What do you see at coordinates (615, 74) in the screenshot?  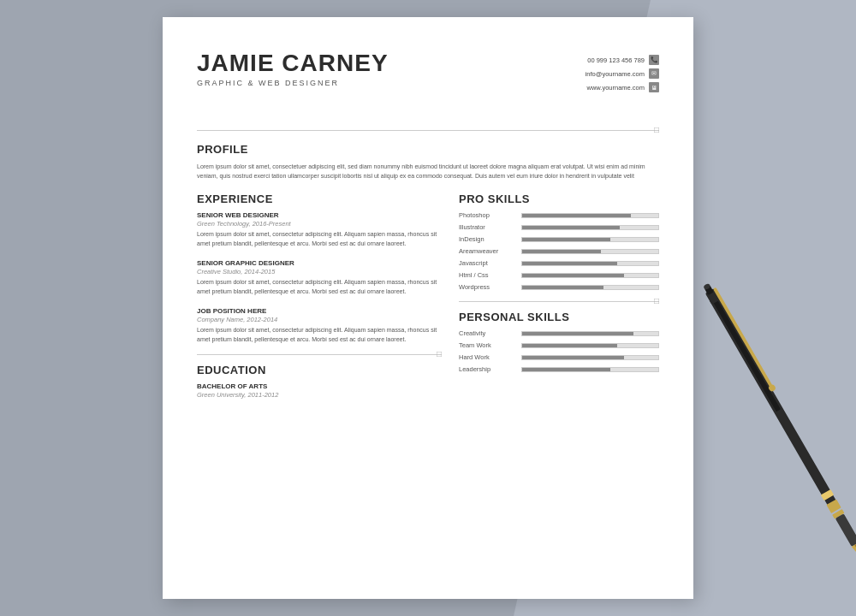 I see `email-address: info@yourname.com` at bounding box center [615, 74].